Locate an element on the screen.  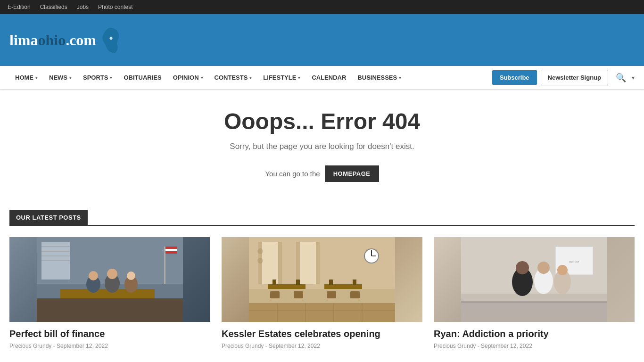
nav-item-lifestyle: LIFESTYLE ▾ is located at coordinates (282, 78).